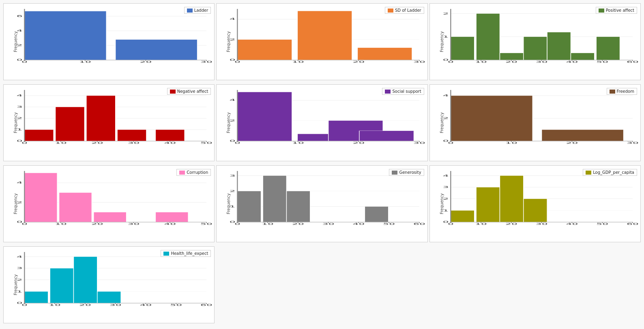  I want to click on legend-label-freedom: Freedom, so click(625, 92).